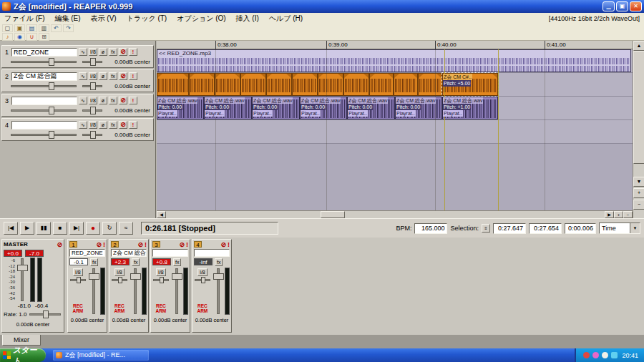  Describe the element at coordinates (395, 215) in the screenshot. I see `horizontal-scrollbar: ◀ ▶ + −` at that location.